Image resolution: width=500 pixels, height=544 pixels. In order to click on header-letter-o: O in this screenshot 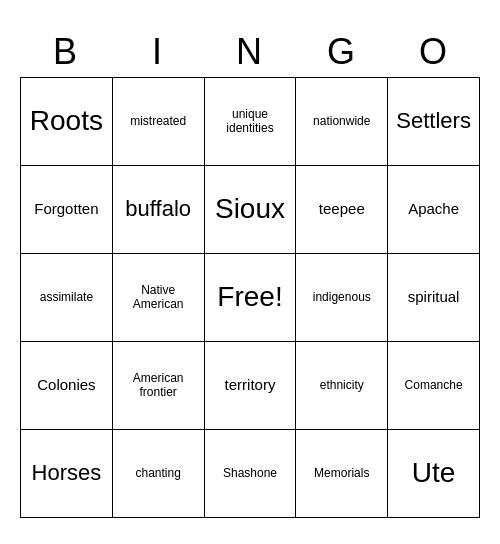, I will do `click(434, 52)`.